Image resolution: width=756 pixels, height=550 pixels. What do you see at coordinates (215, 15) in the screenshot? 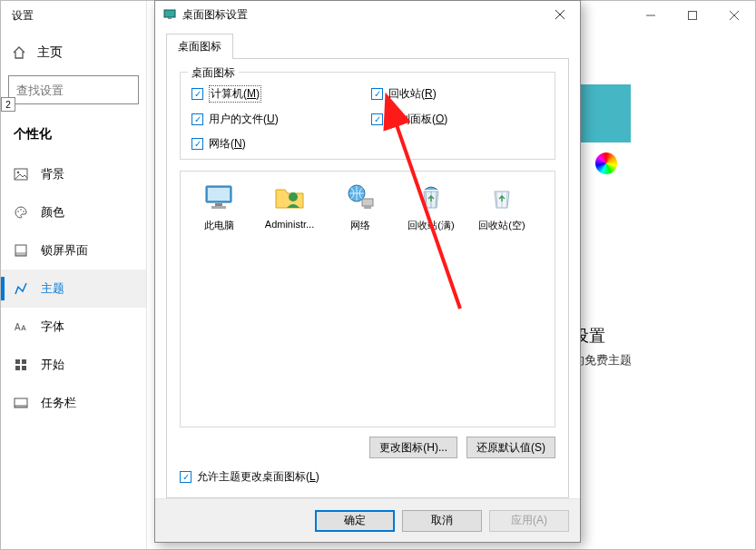
I see `dialog-title: 桌面图标设置` at bounding box center [215, 15].